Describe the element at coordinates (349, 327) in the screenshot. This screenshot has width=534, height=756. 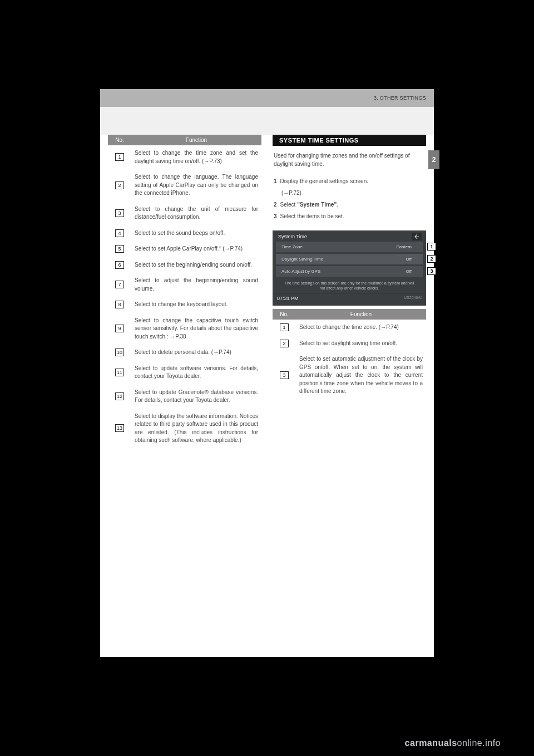
I see `table-row: 1Select to change the time zone. (→P.74)` at that location.